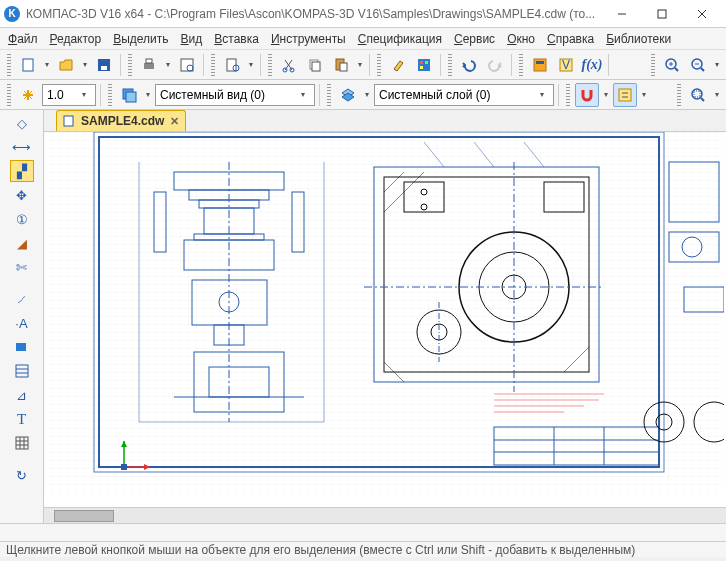  Describe the element at coordinates (47, 65) in the screenshot. I see `new-dropdown: ▾` at that location.